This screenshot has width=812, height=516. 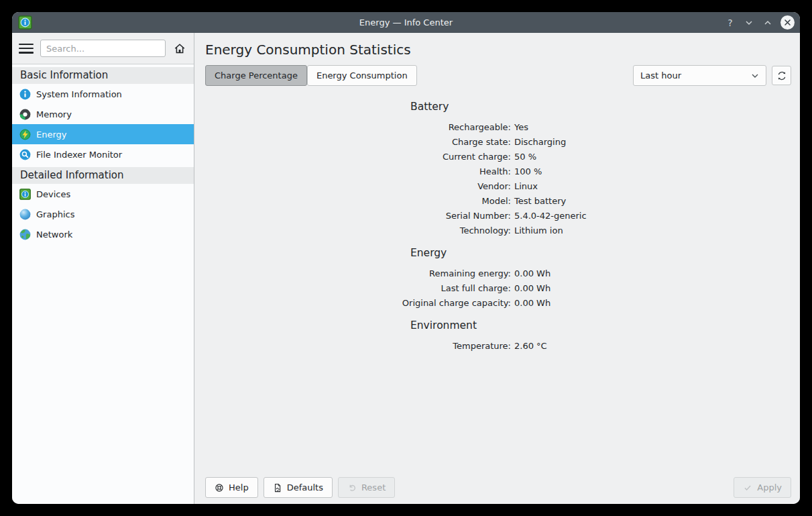 I want to click on graphics-icon, so click(x=25, y=215).